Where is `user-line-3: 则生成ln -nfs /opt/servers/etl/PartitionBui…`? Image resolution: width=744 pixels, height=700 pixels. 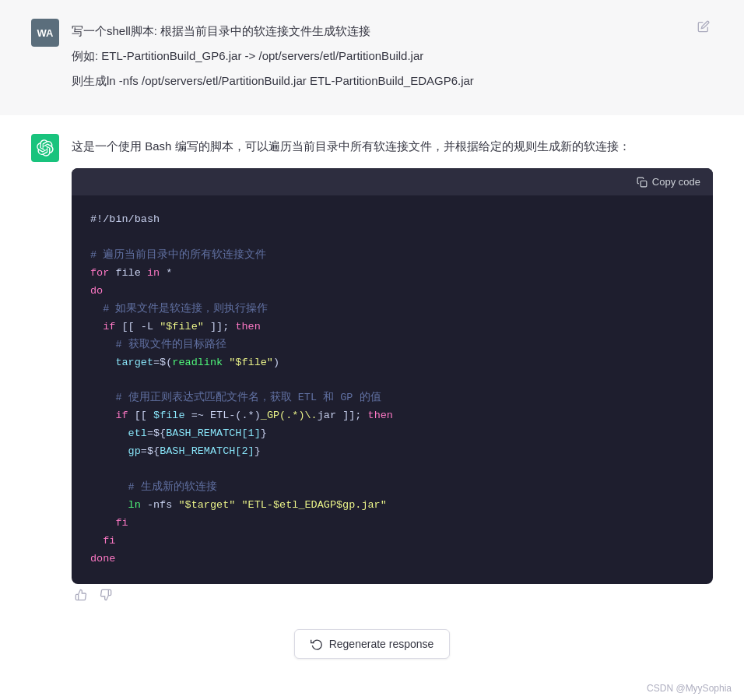
user-line-3: 则生成ln -nfs /opt/servers/etl/PartitionBui… is located at coordinates (377, 81).